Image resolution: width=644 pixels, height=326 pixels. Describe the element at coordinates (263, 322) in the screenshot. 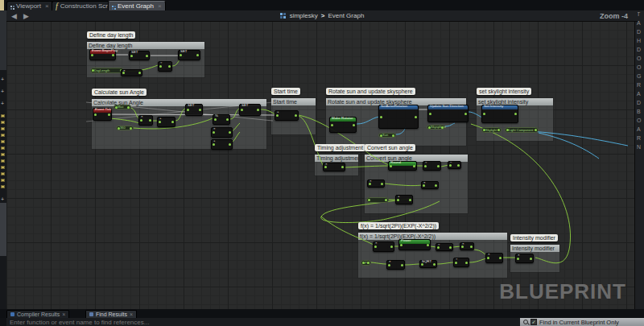

I see `find-references-input` at that location.